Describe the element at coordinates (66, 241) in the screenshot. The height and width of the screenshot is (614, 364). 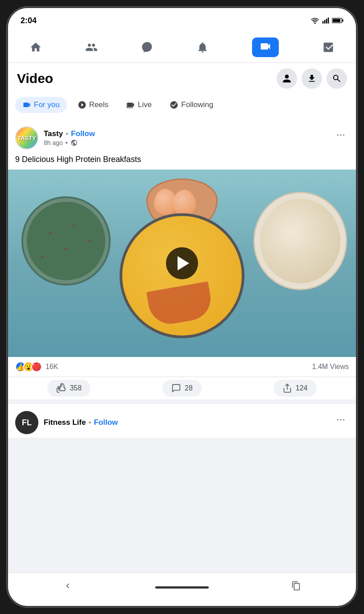
I see `herbs-bowl` at that location.